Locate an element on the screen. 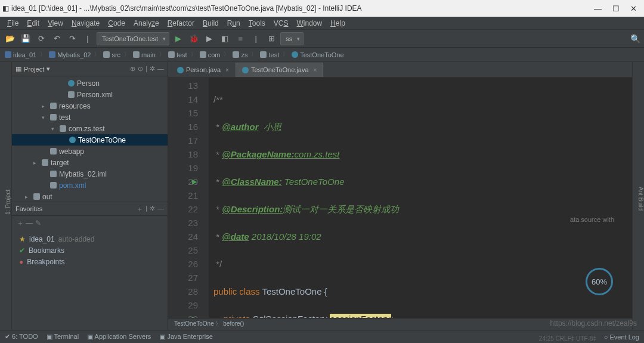  ss-combo: ss is located at coordinates (292, 39).